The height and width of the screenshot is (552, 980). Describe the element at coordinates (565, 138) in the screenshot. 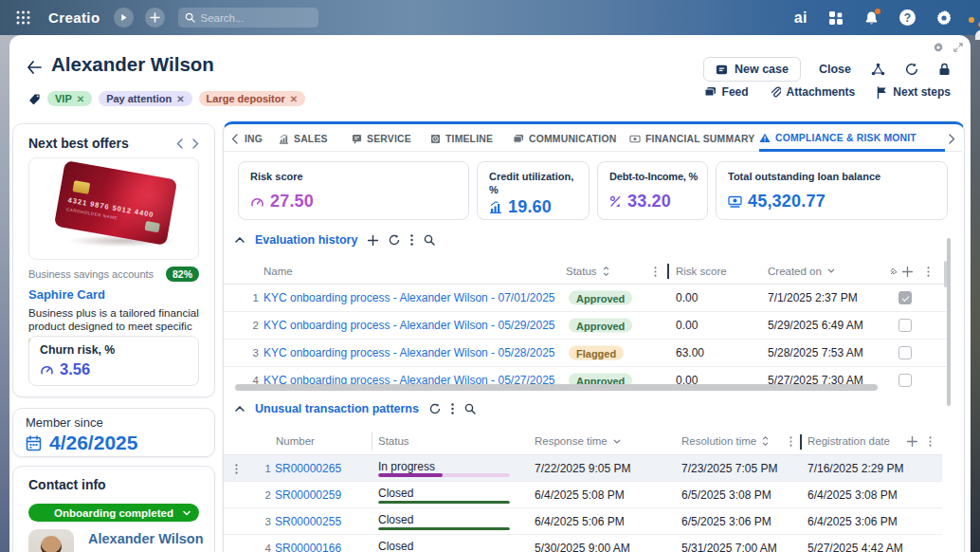

I see `tab-communication: COMMUNICATION` at that location.